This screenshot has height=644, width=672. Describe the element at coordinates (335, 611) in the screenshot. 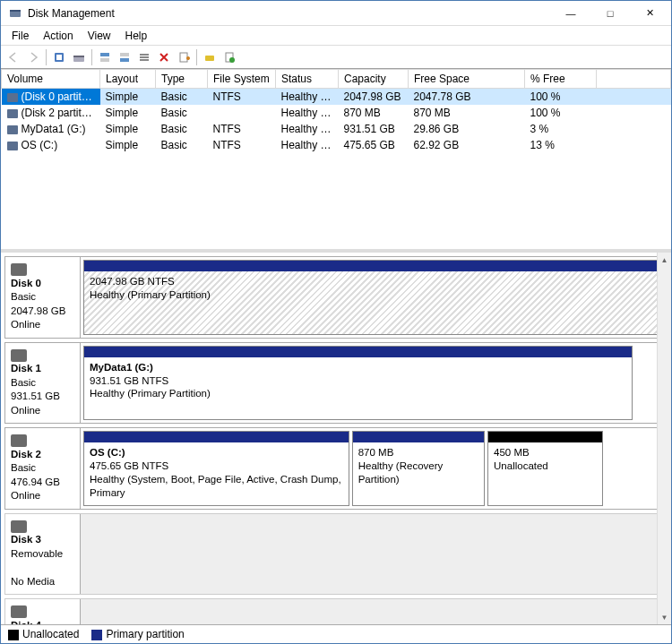

I see `disk-row: Disk 4RemovableNo Media` at that location.